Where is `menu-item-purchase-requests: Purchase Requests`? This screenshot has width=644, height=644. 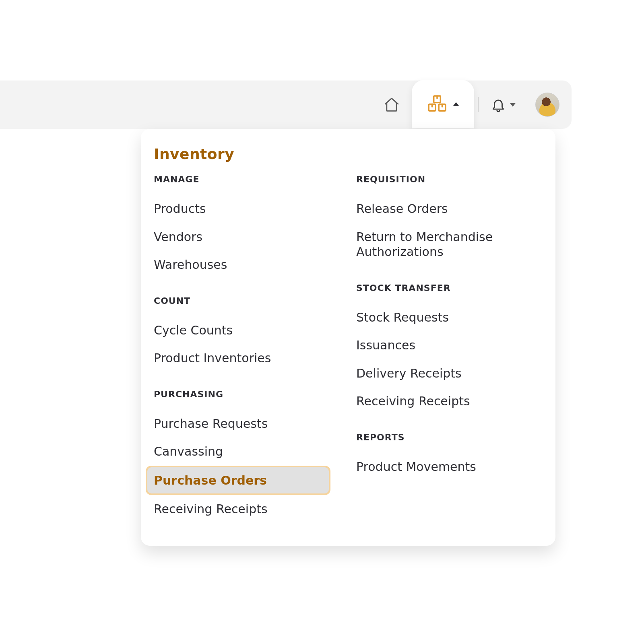 menu-item-purchase-requests: Purchase Requests is located at coordinates (247, 424).